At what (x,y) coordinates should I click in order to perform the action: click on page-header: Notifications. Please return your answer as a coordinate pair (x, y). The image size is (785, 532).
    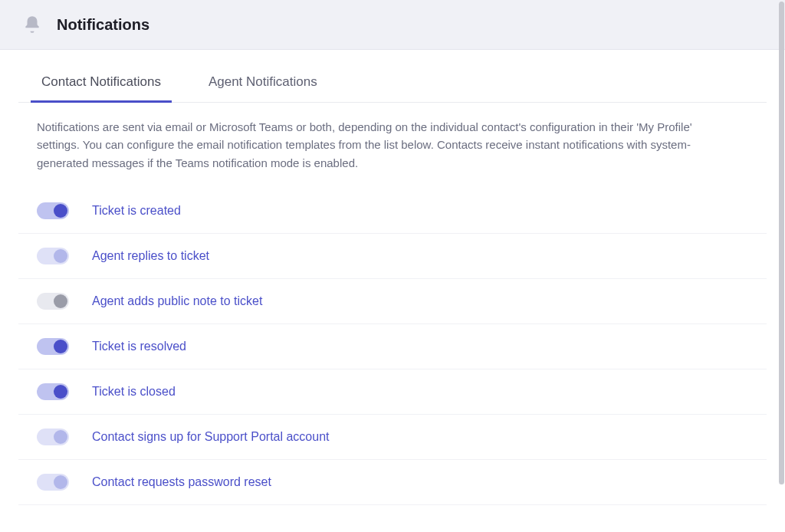
    Looking at the image, I should click on (392, 25).